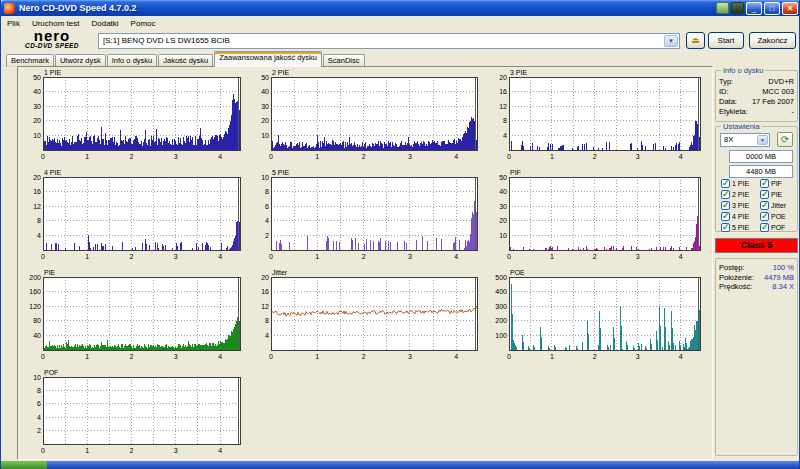 Image resolution: width=800 pixels, height=469 pixels. Describe the element at coordinates (785, 140) in the screenshot. I see `refresh-button: ⟳` at that location.